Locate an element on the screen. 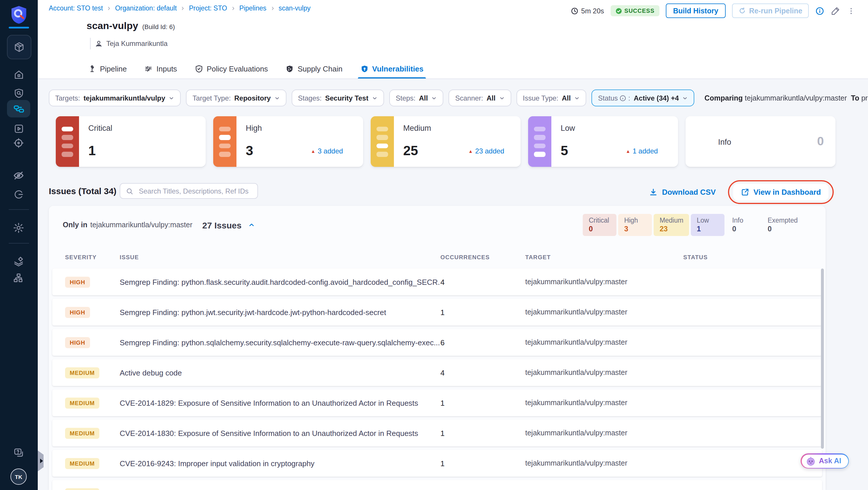  issues-search is located at coordinates (189, 191).